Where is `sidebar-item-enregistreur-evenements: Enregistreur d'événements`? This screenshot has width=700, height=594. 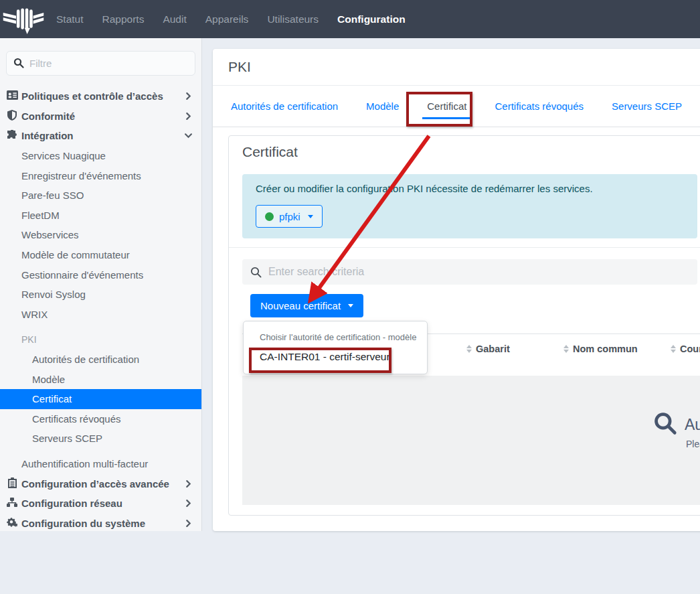
sidebar-item-enregistreur-evenements: Enregistreur d'événements is located at coordinates (100, 175).